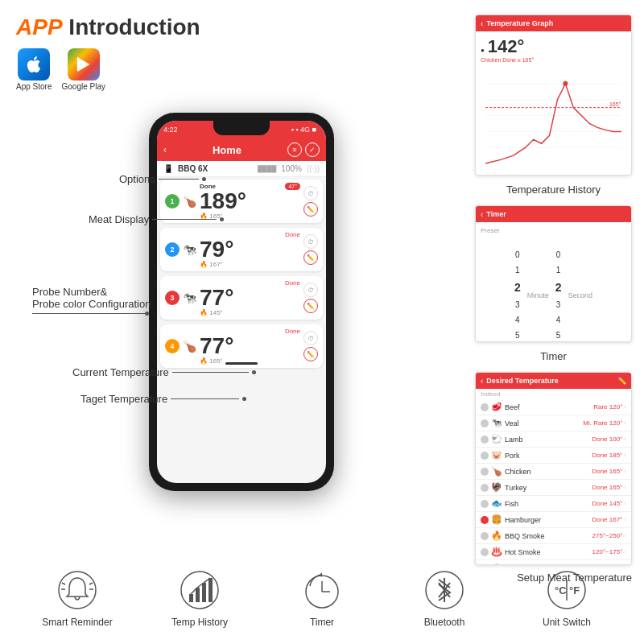  What do you see at coordinates (625, 536) in the screenshot?
I see `desired-bbq-arrow: ›` at bounding box center [625, 536].